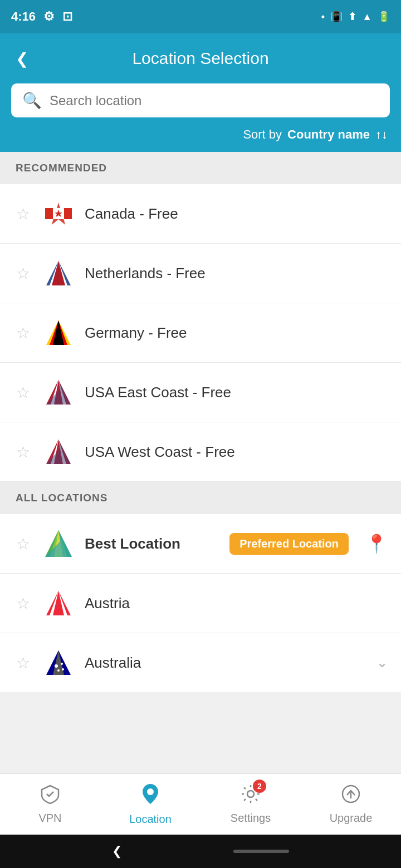  Describe the element at coordinates (251, 796) in the screenshot. I see `settings-icon: 2` at that location.